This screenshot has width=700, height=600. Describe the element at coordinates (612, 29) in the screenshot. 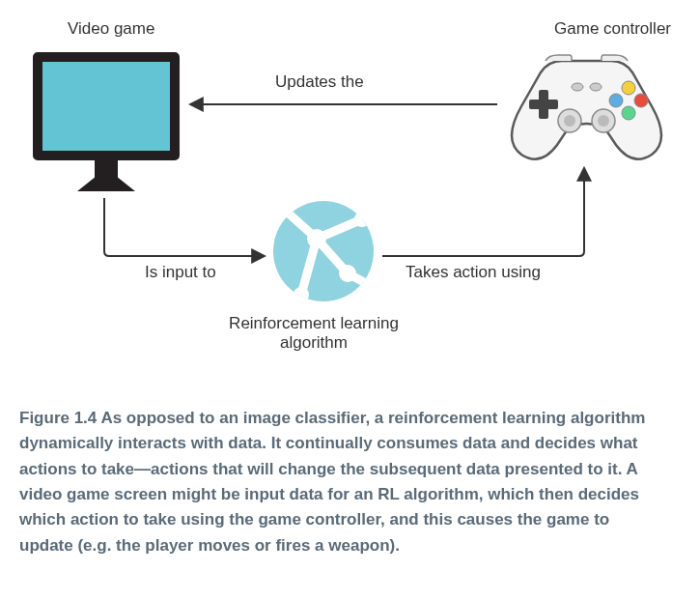

I see `game-controller-label: Game controller` at that location.